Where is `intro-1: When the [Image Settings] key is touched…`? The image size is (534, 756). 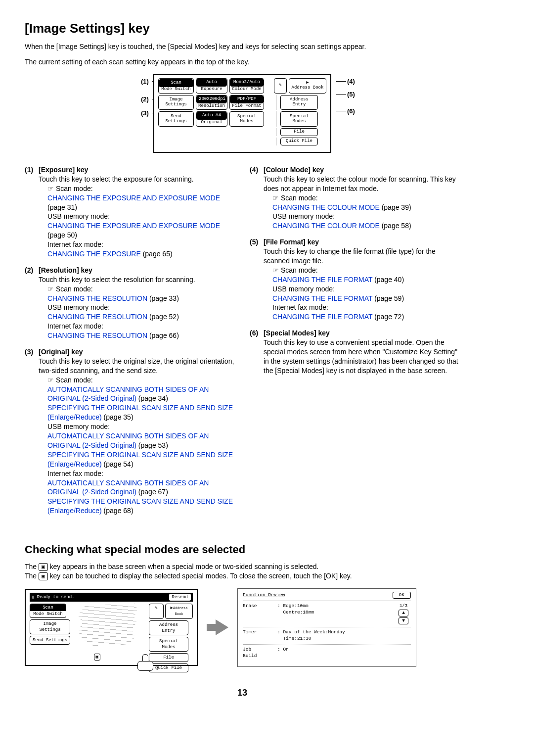 intro-1: When the [Image Settings] key is touched… is located at coordinates (242, 47).